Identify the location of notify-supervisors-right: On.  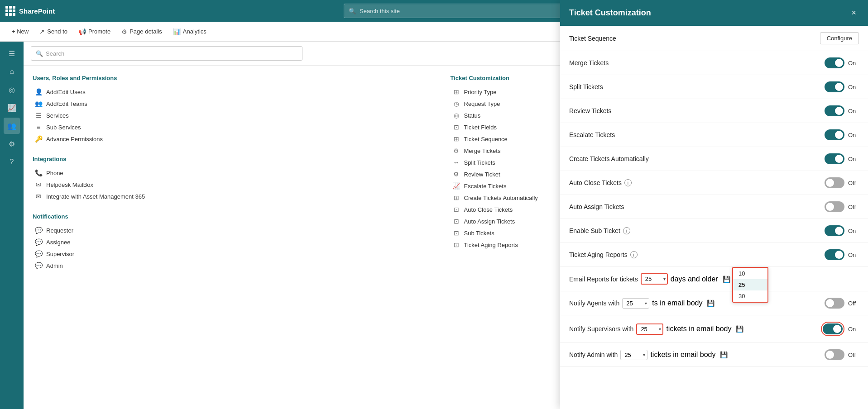
(840, 329).